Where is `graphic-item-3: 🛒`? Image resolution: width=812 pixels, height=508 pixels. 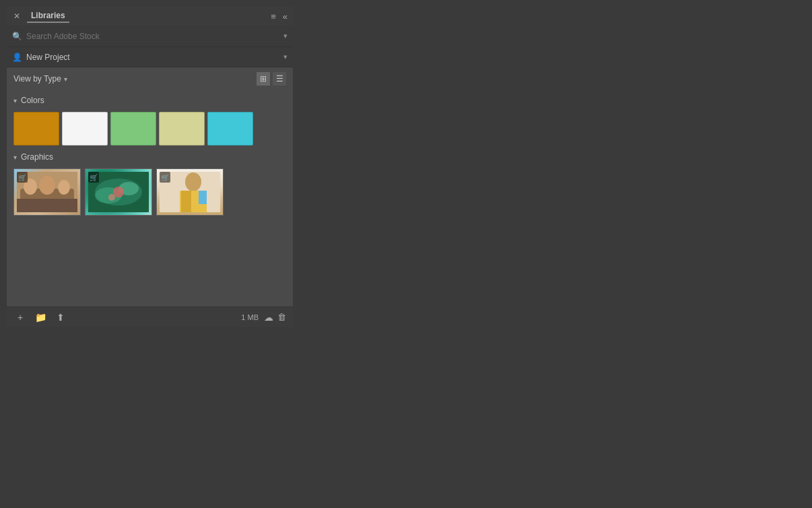
graphic-item-3: 🛒 is located at coordinates (190, 192).